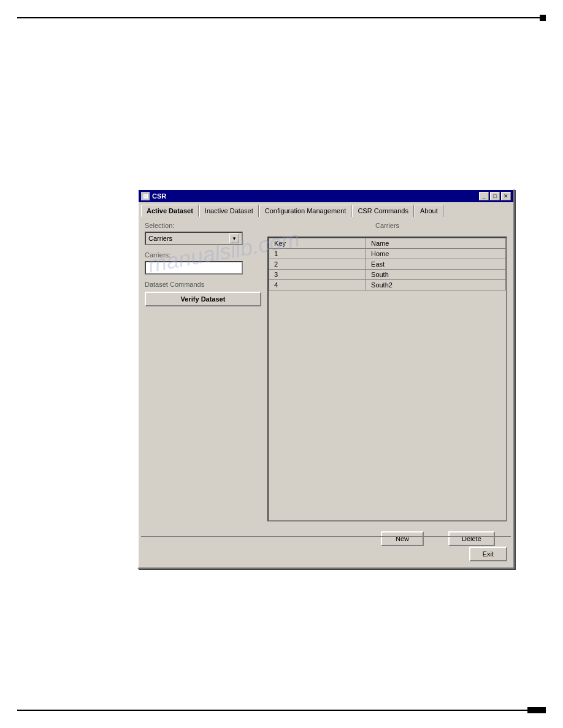 The height and width of the screenshot is (728, 563). Describe the element at coordinates (203, 263) in the screenshot. I see `carriers-input-group: Carriers:` at that location.